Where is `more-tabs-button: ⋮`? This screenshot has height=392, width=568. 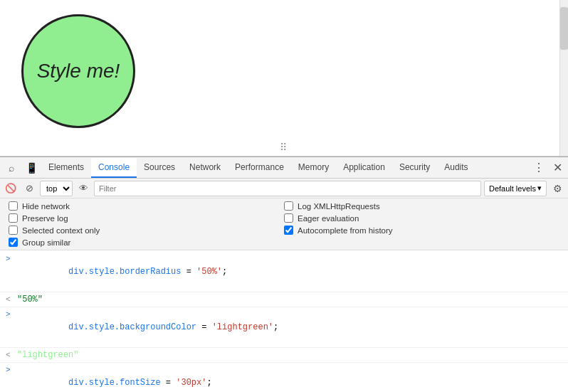
more-tabs-button: ⋮ is located at coordinates (539, 168).